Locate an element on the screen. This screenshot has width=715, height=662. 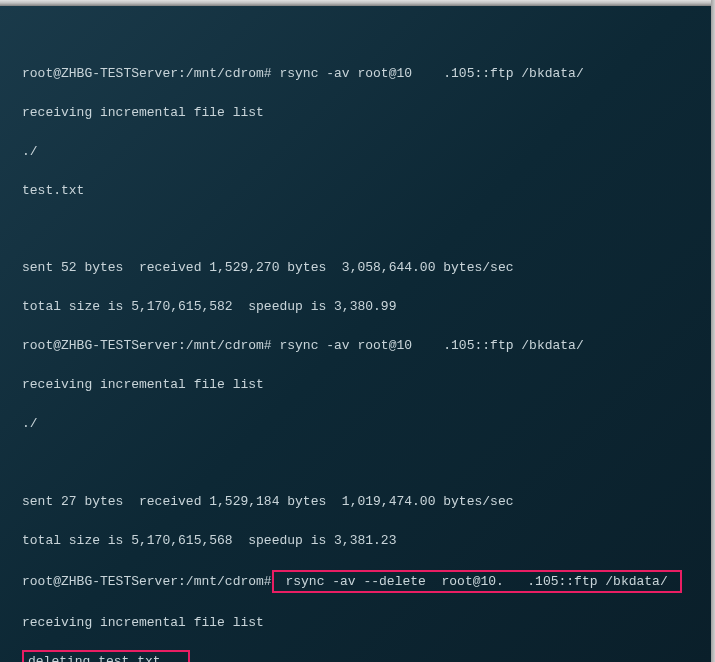
highlighted-deletion: deleting test.txt is located at coordinates (106, 656).